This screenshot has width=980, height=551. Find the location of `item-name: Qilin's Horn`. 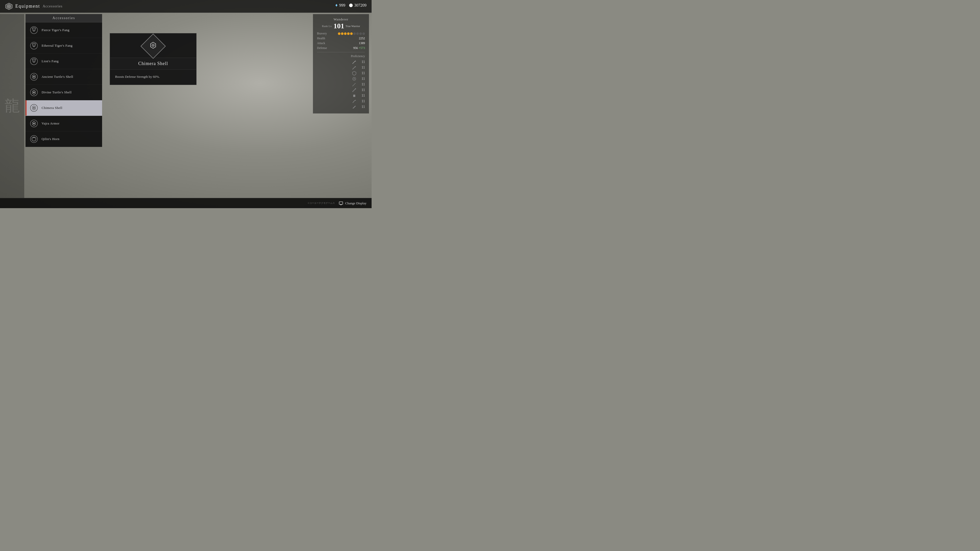

item-name: Qilin's Horn is located at coordinates (50, 139).